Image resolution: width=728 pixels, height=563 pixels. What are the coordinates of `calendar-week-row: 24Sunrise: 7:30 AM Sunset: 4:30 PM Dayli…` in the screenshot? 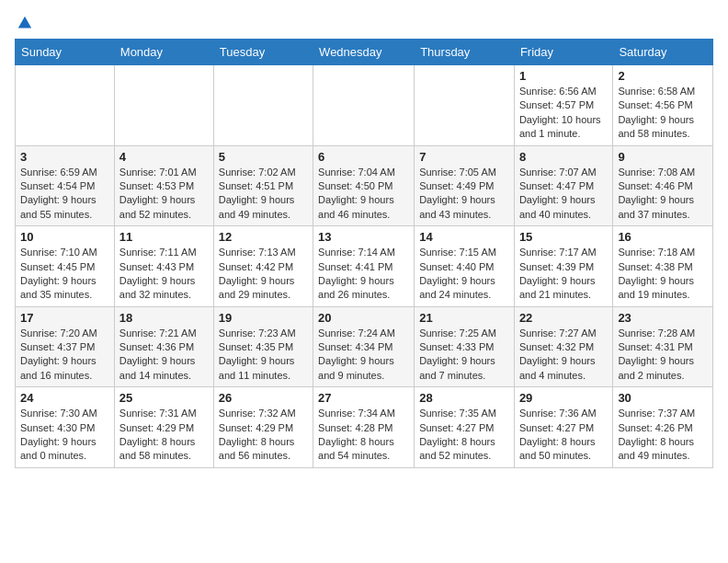 It's located at (364, 428).